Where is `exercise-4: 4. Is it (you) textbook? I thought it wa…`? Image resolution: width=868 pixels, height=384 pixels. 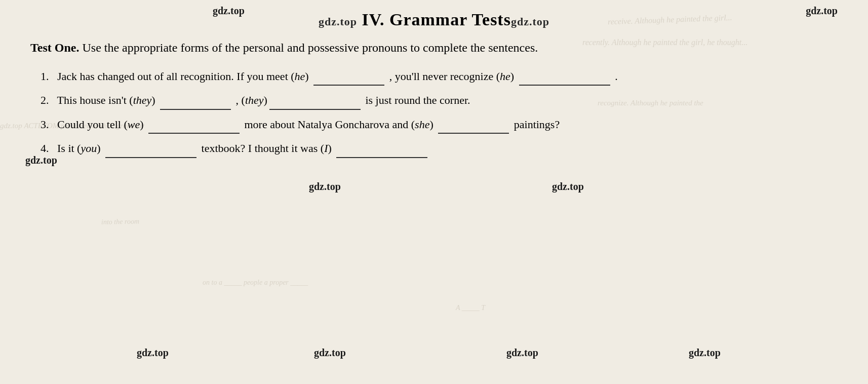
exercise-4: 4. Is it (you) textbook? I thought it wa… is located at coordinates (434, 148).